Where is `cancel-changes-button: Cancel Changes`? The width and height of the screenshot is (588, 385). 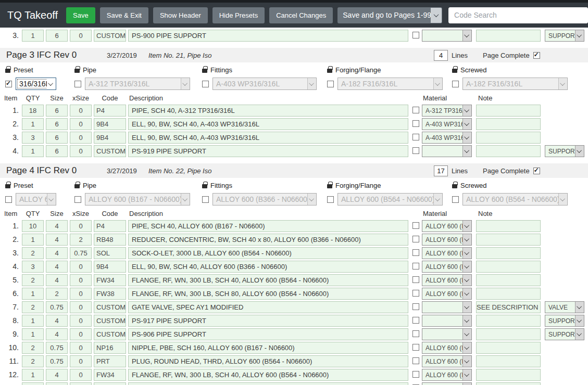 cancel-changes-button: Cancel Changes is located at coordinates (301, 16).